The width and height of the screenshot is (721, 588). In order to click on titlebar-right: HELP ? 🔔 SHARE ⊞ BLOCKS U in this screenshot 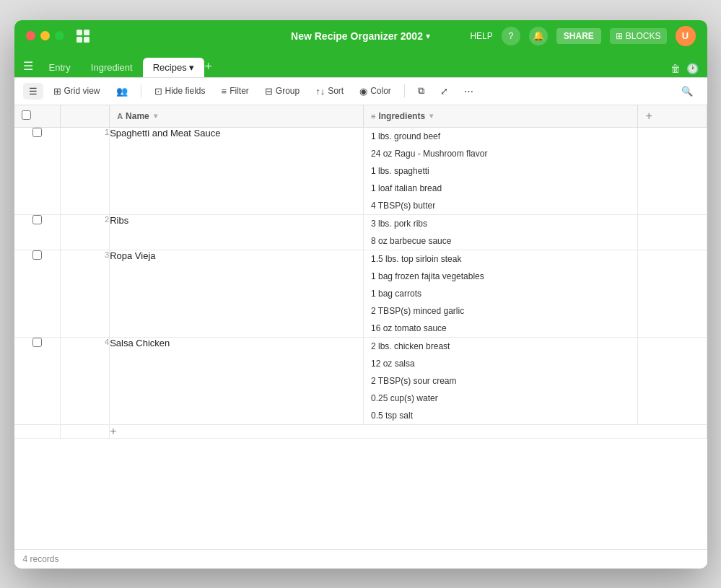, I will do `click(582, 36)`.